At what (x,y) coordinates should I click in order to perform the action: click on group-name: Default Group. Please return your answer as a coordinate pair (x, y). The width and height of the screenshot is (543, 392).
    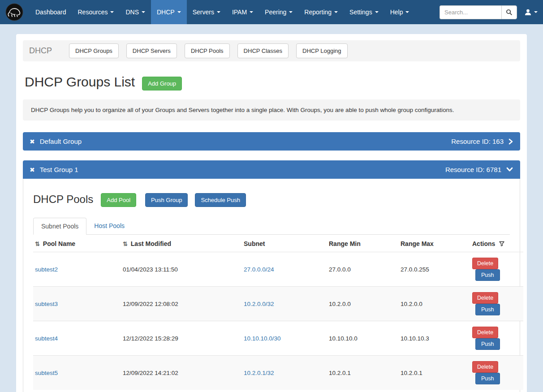
    Looking at the image, I should click on (61, 142).